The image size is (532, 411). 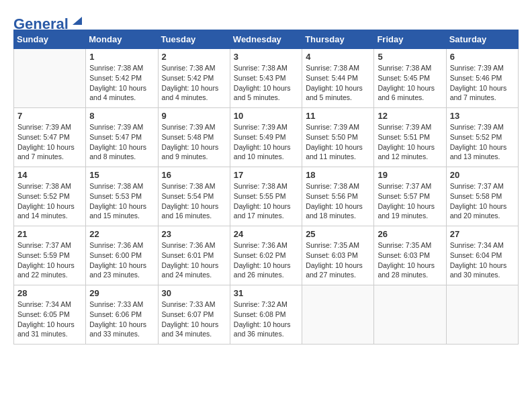 I want to click on day-number: 31, so click(x=266, y=293).